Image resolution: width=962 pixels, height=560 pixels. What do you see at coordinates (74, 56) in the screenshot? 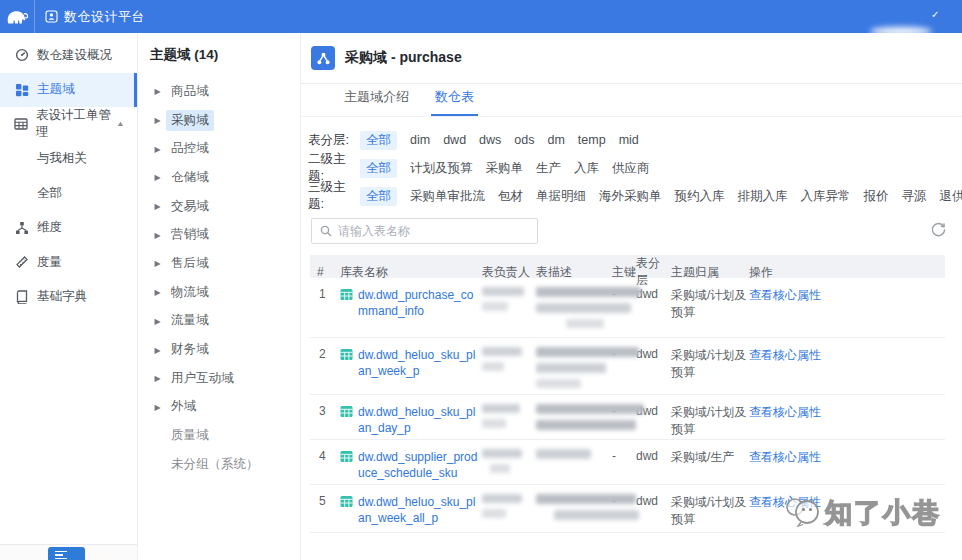
I see `sidebar-item-label: 数仓建设概况` at bounding box center [74, 56].